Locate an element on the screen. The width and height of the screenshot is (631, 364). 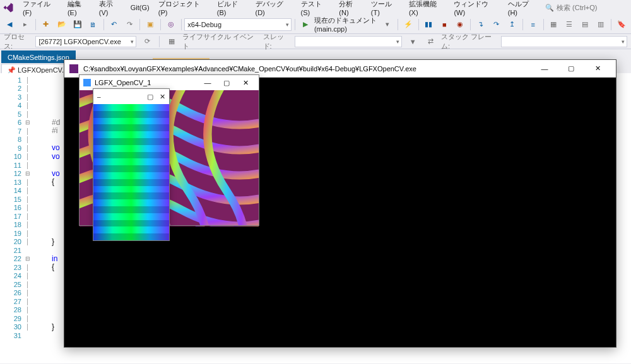
lifecycle-label: ライフサイクル イベント is located at coordinates (220, 42).